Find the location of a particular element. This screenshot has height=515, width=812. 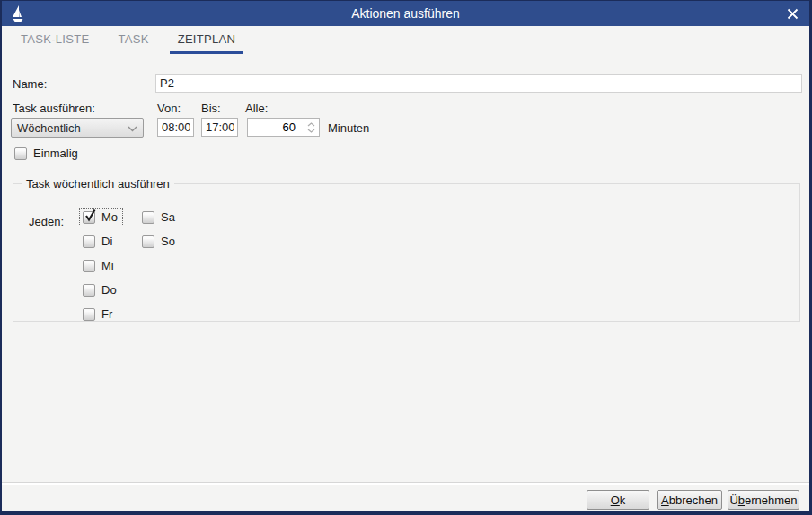

window-title: Aktionen ausführen is located at coordinates (406, 13).